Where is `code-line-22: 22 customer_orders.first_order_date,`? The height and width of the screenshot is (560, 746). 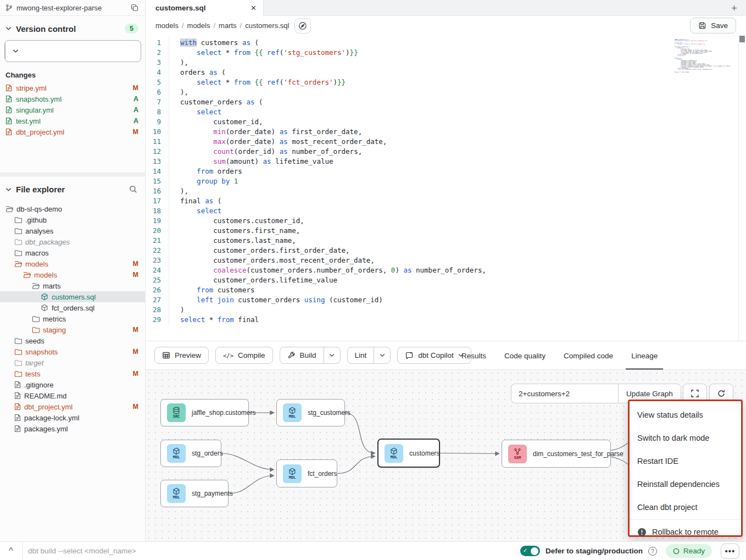
code-line-22: 22 customer_orders.first_order_date, is located at coordinates (446, 251).